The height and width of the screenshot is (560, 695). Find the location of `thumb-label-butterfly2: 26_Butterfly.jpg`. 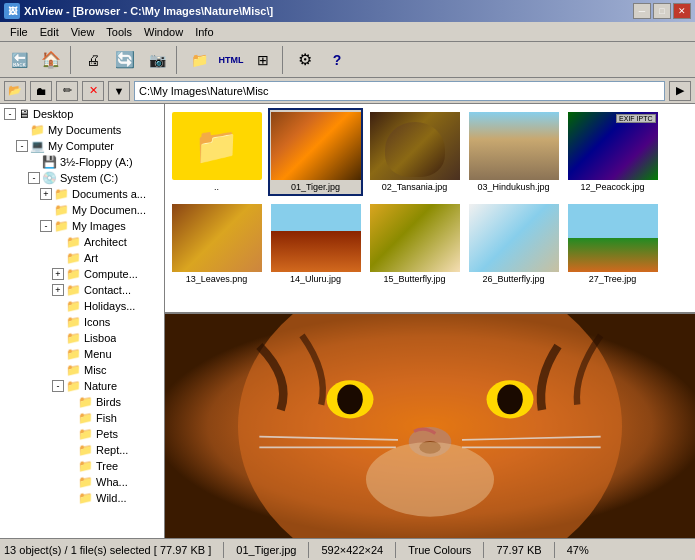

thumb-label-butterfly2: 26_Butterfly.jpg is located at coordinates (514, 279).